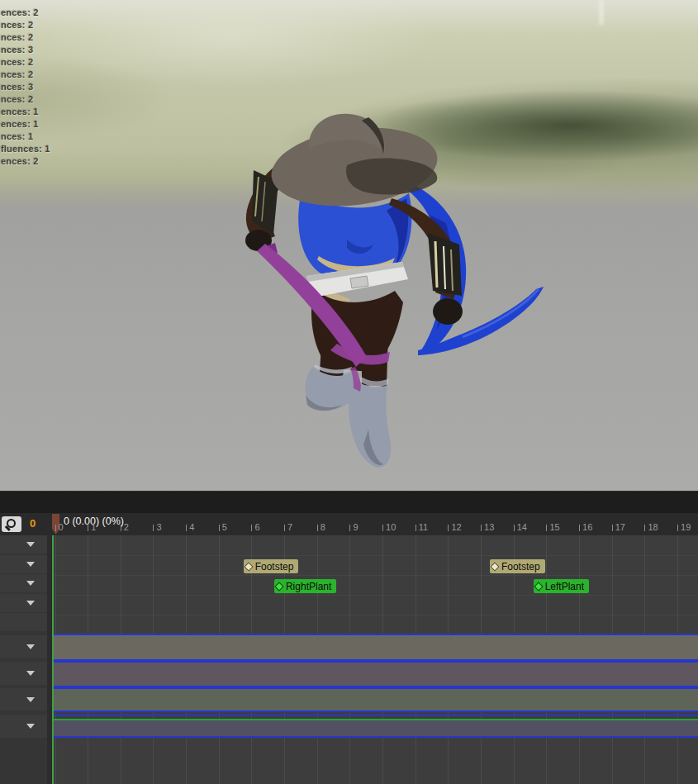 The image size is (698, 784). Describe the element at coordinates (26, 659) in the screenshot. I see `track-header-column` at that location.